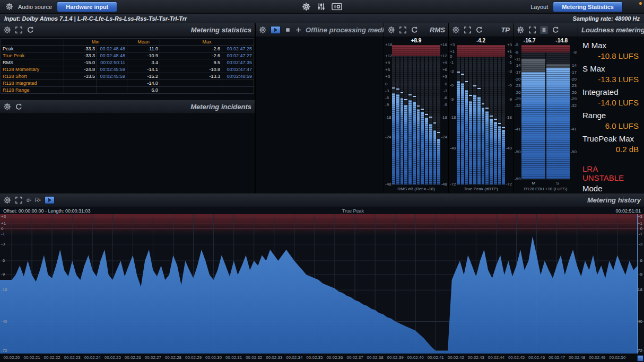  I want to click on rc-mode-icon: Rᶜ, so click(38, 200).